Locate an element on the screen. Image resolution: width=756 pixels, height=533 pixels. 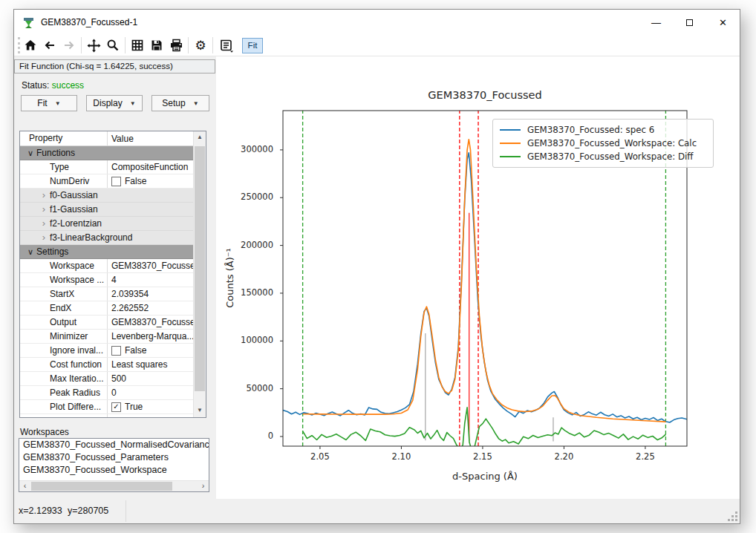
fit-toggle-button: Fit is located at coordinates (252, 46).